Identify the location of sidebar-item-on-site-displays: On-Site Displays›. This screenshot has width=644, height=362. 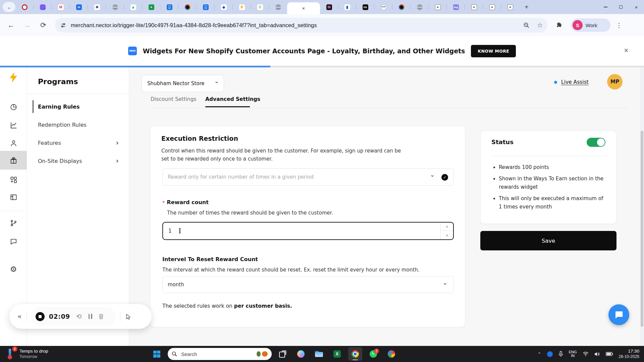
(83, 161).